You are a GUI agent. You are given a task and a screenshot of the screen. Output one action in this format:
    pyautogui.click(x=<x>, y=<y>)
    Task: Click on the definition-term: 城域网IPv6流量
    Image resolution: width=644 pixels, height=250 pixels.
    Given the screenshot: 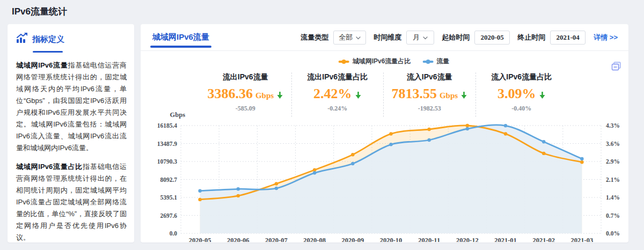 What is the action you would take?
    pyautogui.click(x=42, y=65)
    